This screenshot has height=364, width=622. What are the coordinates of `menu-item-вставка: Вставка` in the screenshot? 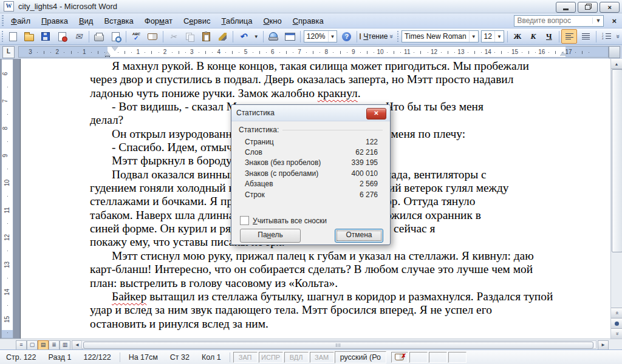 It's located at (118, 21).